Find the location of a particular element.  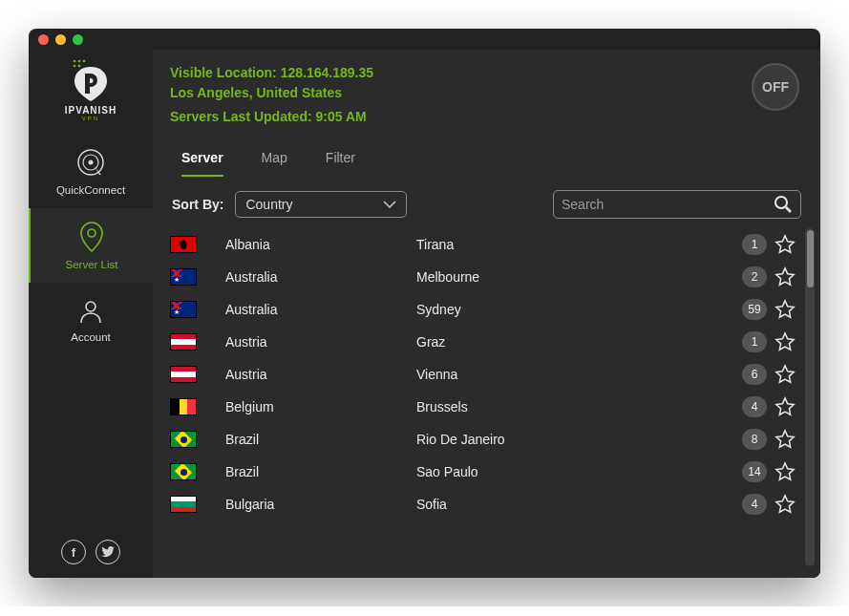

logo-icon is located at coordinates (91, 81).